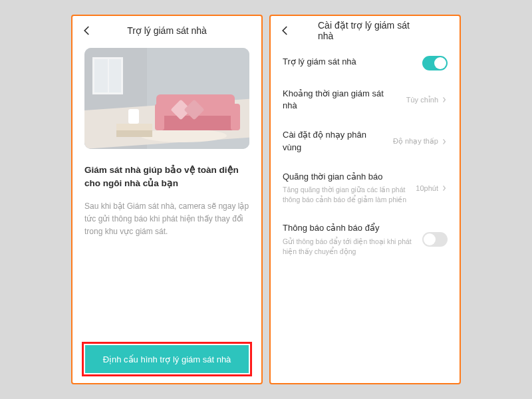  What do you see at coordinates (349, 247) in the screenshot?
I see `setting-description: Gửi thông báo đẩy tới điện thoại khi phá…` at bounding box center [349, 247].